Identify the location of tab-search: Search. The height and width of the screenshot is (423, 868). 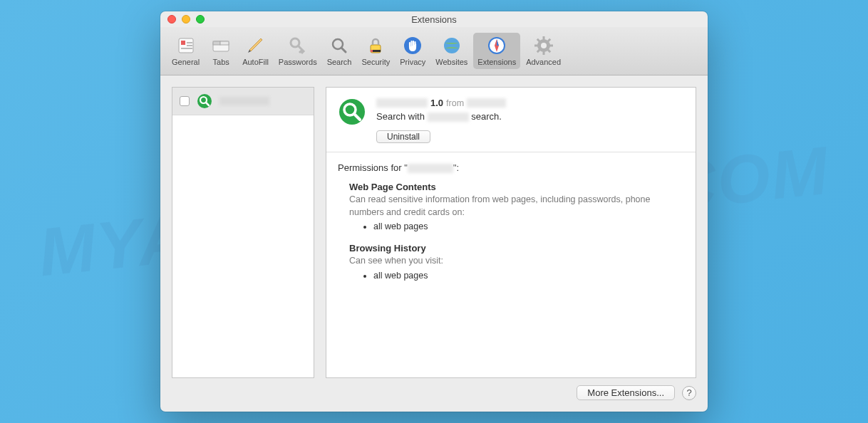
(339, 51).